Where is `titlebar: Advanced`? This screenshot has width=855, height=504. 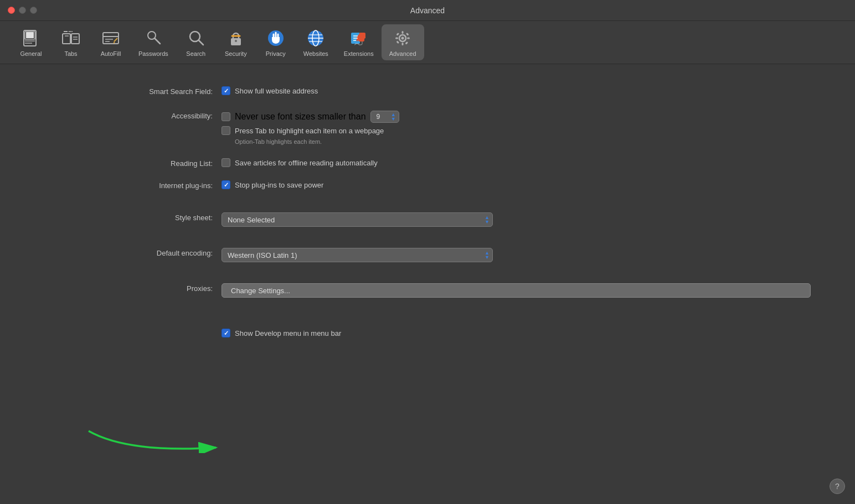 titlebar: Advanced is located at coordinates (428, 11).